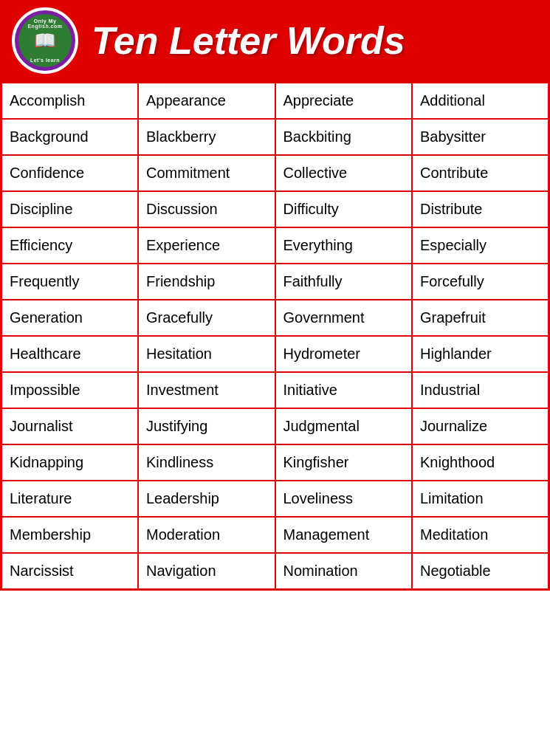 This screenshot has width=550, height=756. What do you see at coordinates (275, 173) in the screenshot?
I see `table-row: ConfidenceCommitmentCollectiveContribute` at bounding box center [275, 173].